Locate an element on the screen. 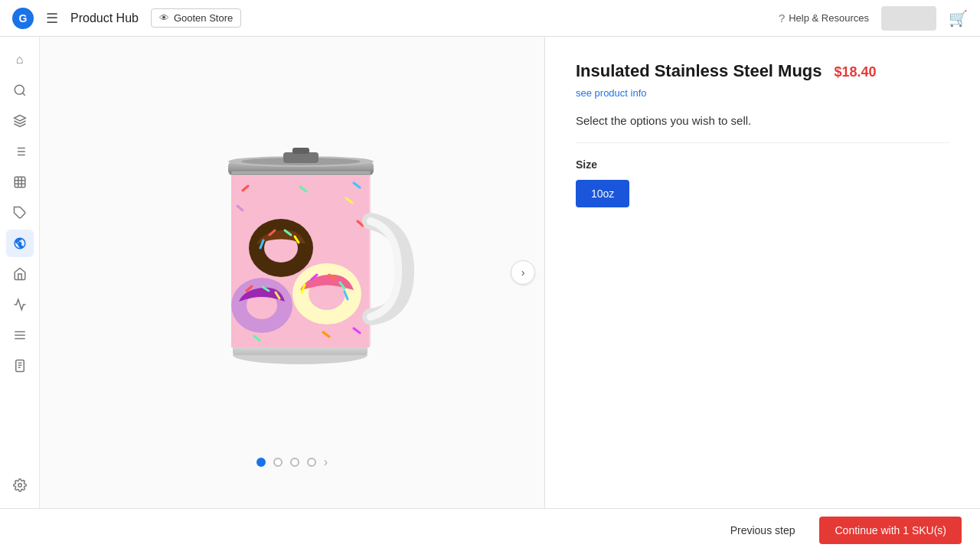 The width and height of the screenshot is (980, 551). size-option-10oz: 10oz is located at coordinates (603, 194).